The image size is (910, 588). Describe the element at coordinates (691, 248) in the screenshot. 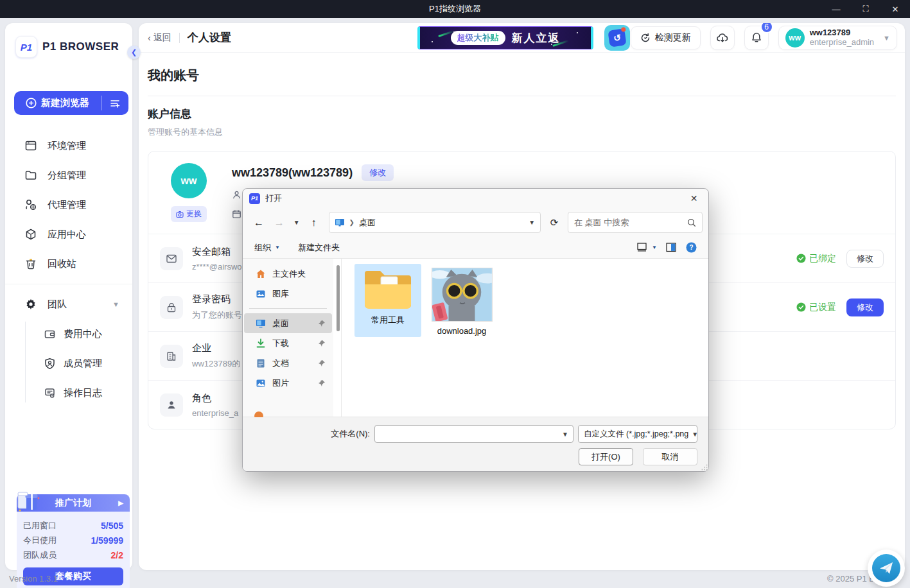

I see `help-button: ?` at that location.